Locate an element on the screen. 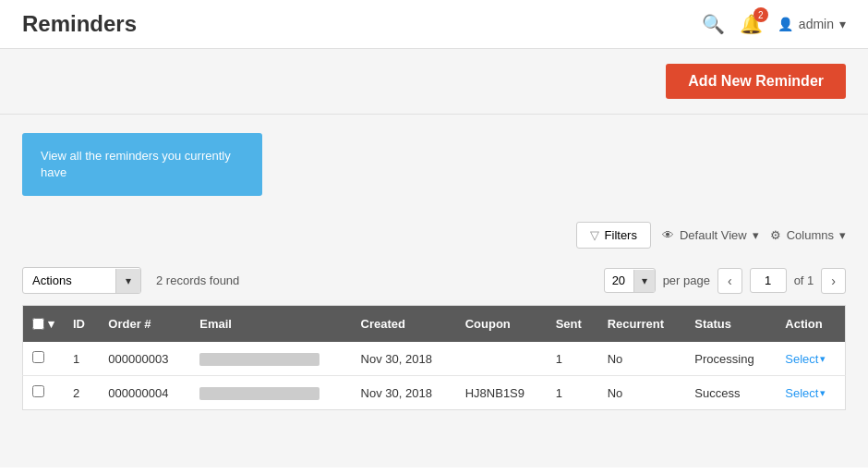 This screenshot has width=868, height=474. actions-dropdown: Actions ▾ is located at coordinates (81, 281).